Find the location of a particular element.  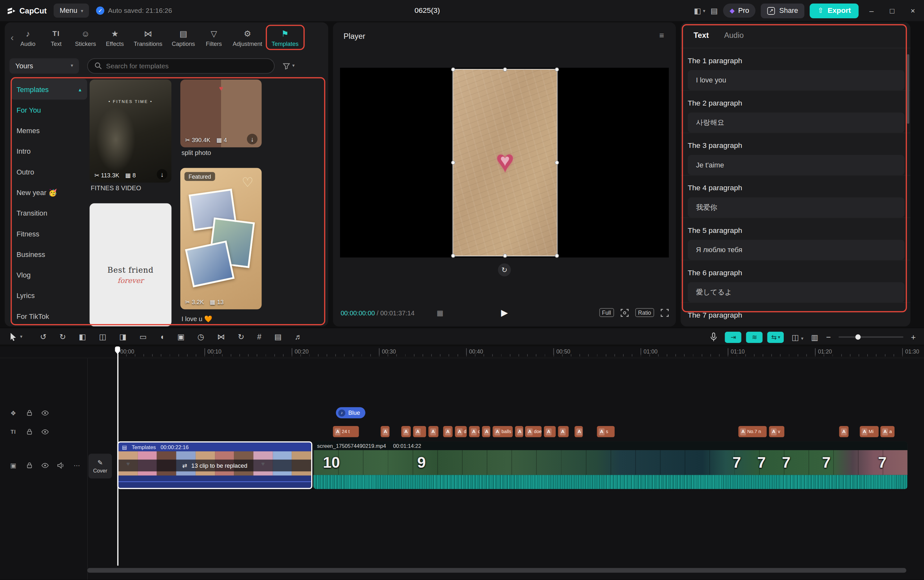

share-button: ↗ Share is located at coordinates (783, 11).